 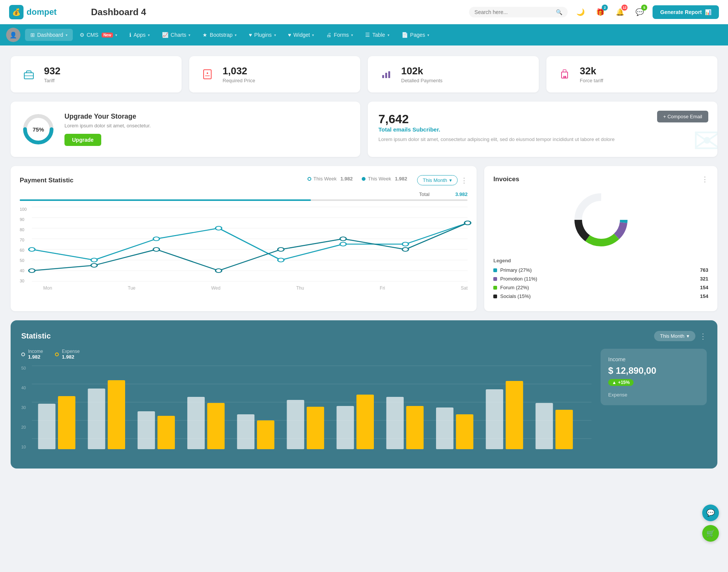 What do you see at coordinates (601, 261) in the screenshot?
I see `legend-title: Legend` at bounding box center [601, 261].